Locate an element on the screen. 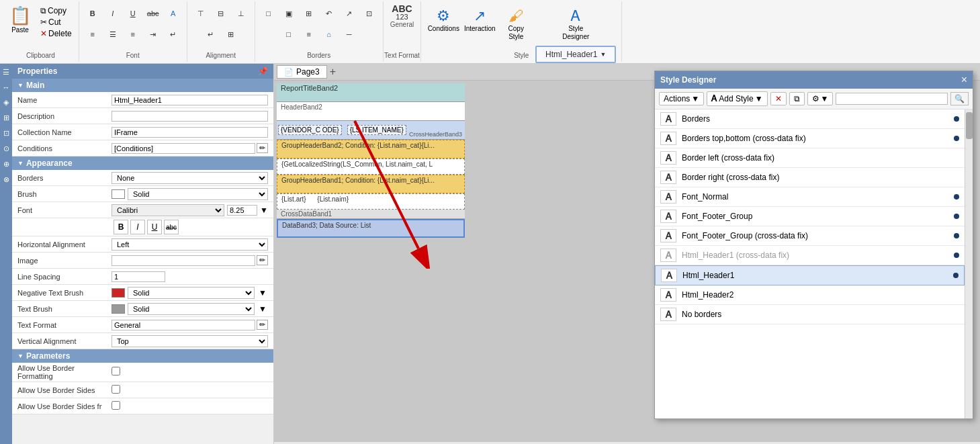 Image resolution: width=980 pixels, height=444 pixels. scrollbar-thumb is located at coordinates (969, 126).